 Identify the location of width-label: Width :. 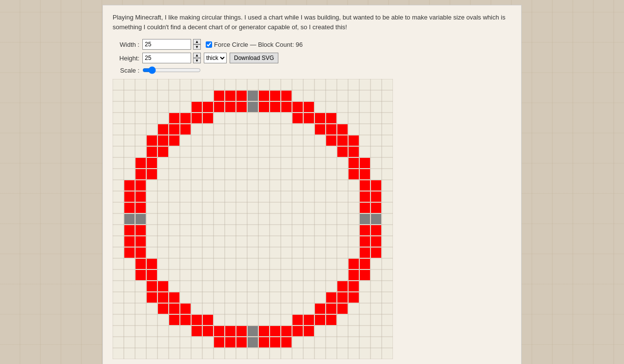
(126, 45).